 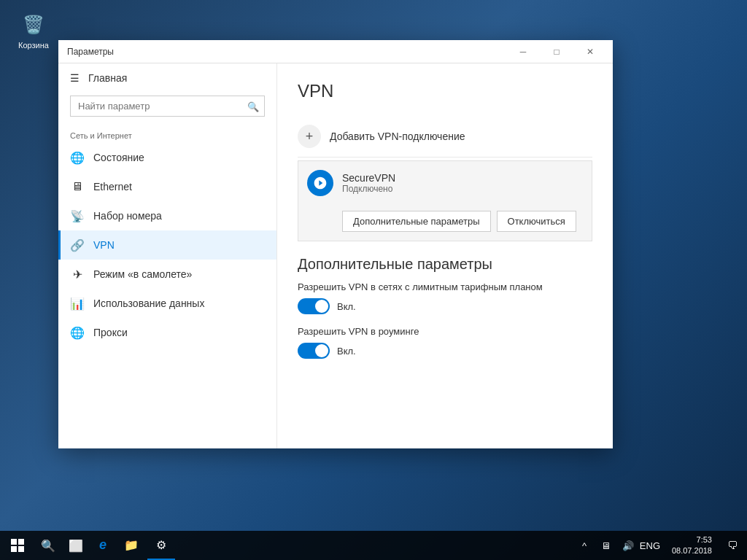 What do you see at coordinates (606, 545) in the screenshot?
I see `tray-network-icon: 🖥` at bounding box center [606, 545].